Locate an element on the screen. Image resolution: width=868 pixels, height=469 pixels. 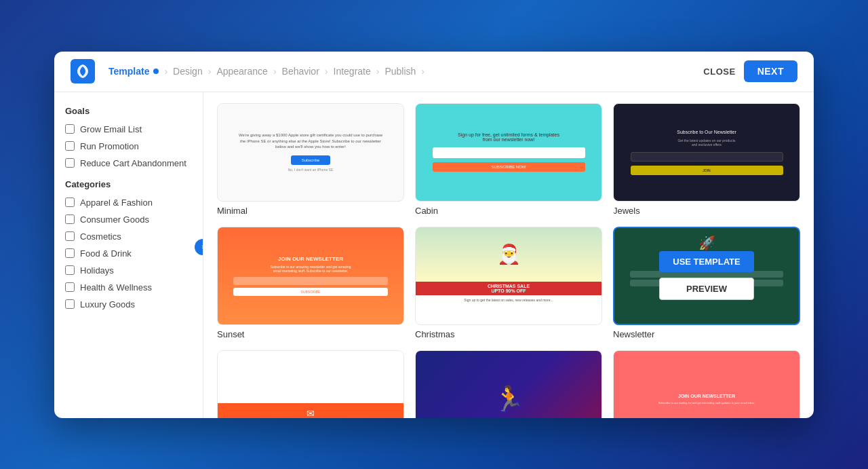
step-template-label: Template is located at coordinates (129, 71).